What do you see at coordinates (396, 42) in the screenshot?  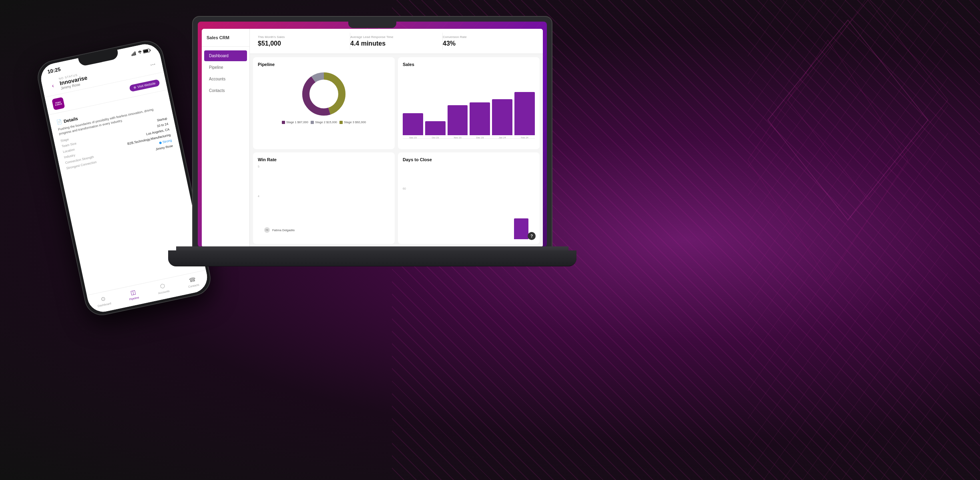 I see `kpi-row: This Month's Sales $51,000 Average Lead …` at bounding box center [396, 42].